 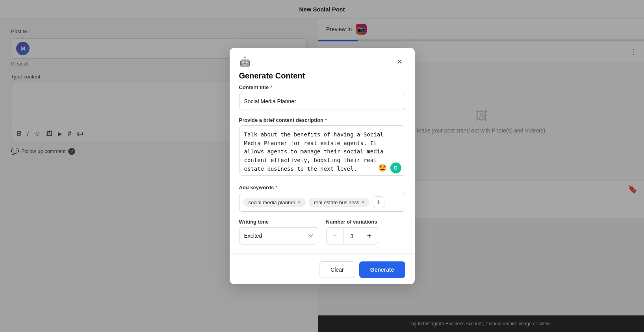 I want to click on keywords-group: Add keywords * social media planner ✕ re…, so click(x=322, y=198).